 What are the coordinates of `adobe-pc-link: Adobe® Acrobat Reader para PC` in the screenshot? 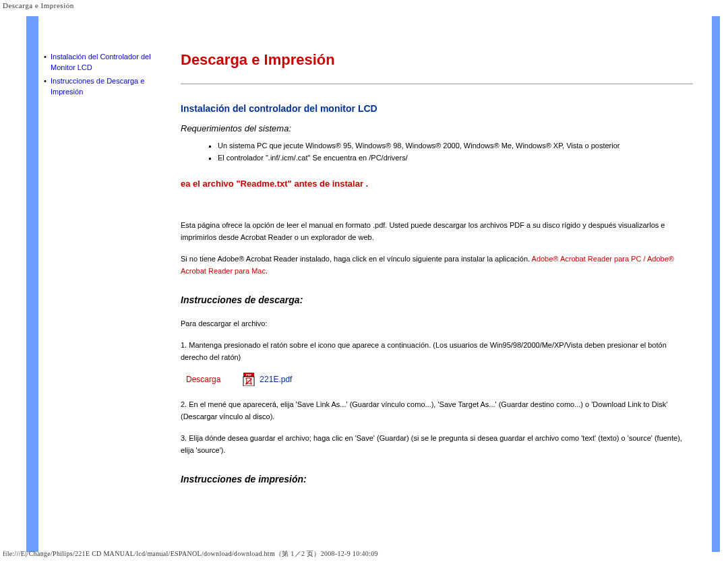 It's located at (586, 259).